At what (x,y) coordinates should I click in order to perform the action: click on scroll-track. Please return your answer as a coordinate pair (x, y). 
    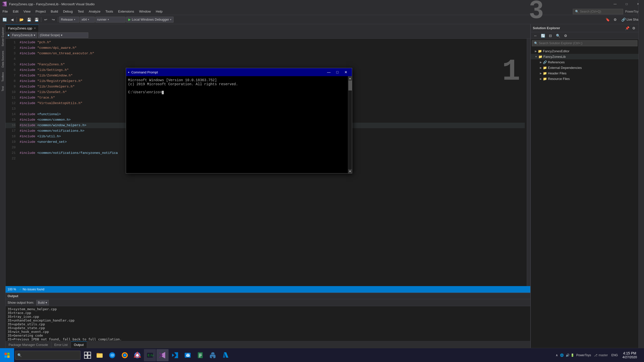
    Looking at the image, I should click on (350, 125).